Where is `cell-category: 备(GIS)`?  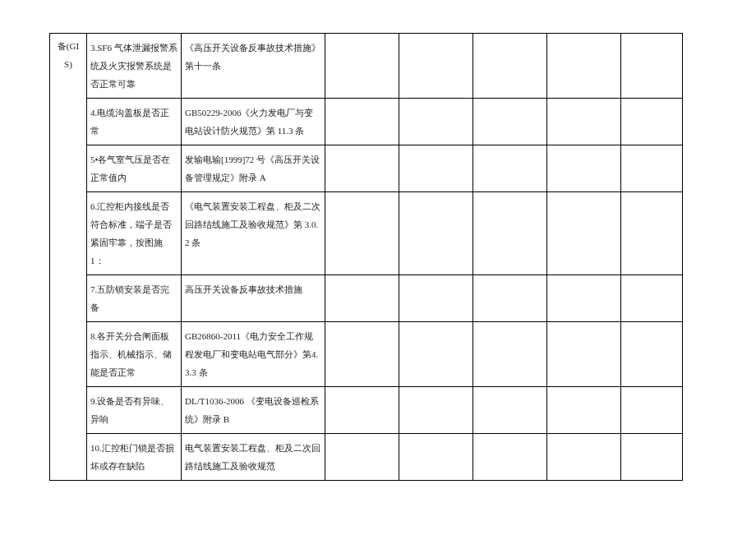
cell-category: 备(GIS) is located at coordinates (69, 257).